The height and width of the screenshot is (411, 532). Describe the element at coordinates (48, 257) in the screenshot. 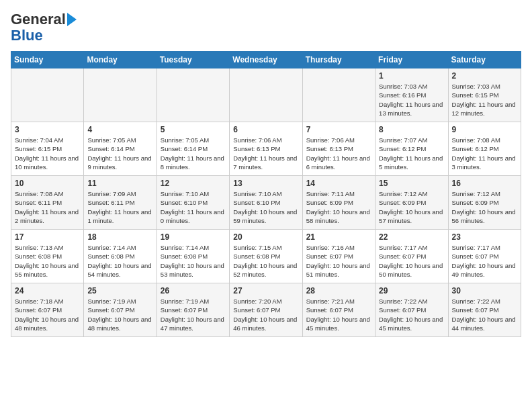

I see `calendar-cell: 17Sunrise: 7:13 AM Sunset: 6:08 PM Dayli…` at that location.